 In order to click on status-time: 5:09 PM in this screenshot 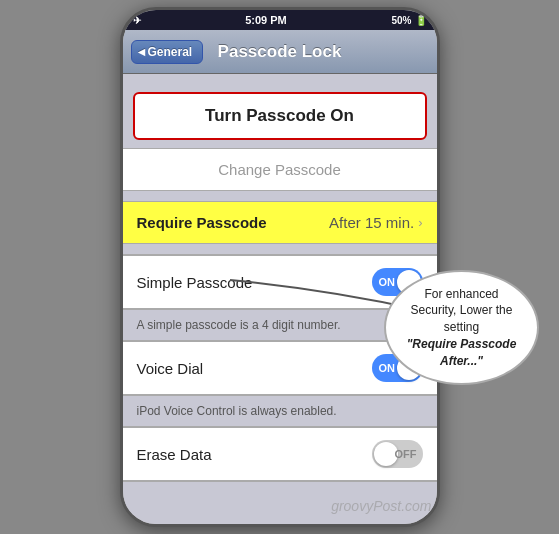, I will do `click(266, 20)`.